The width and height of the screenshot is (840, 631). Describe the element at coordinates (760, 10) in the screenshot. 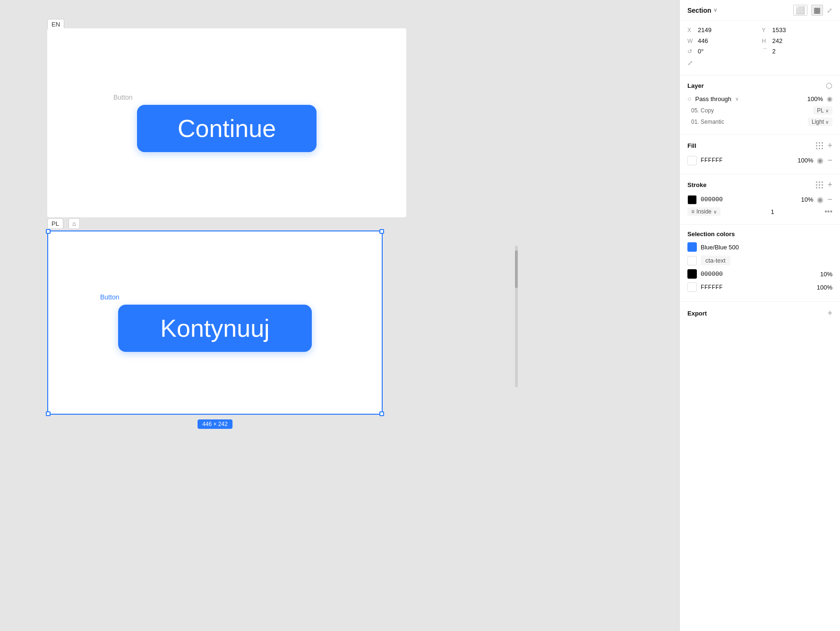

I see `section-header-row: Section ∨ ⬜ ▦ ⤢` at that location.